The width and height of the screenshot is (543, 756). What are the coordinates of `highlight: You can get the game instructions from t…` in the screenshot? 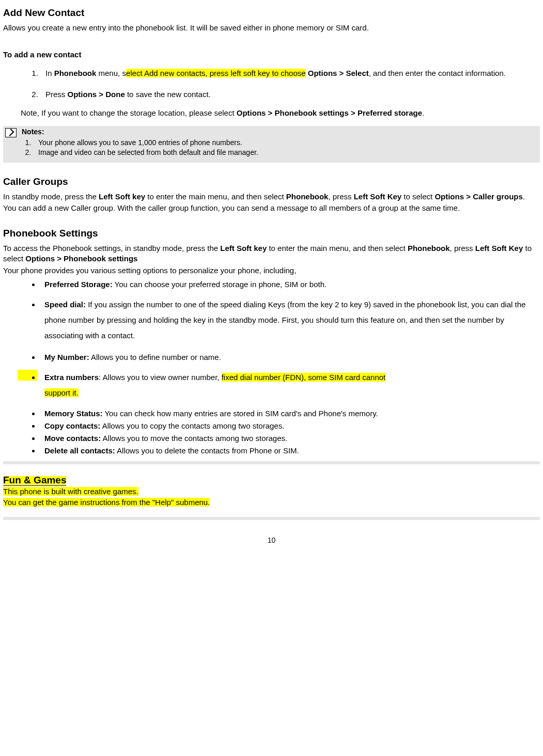 It's located at (106, 502).